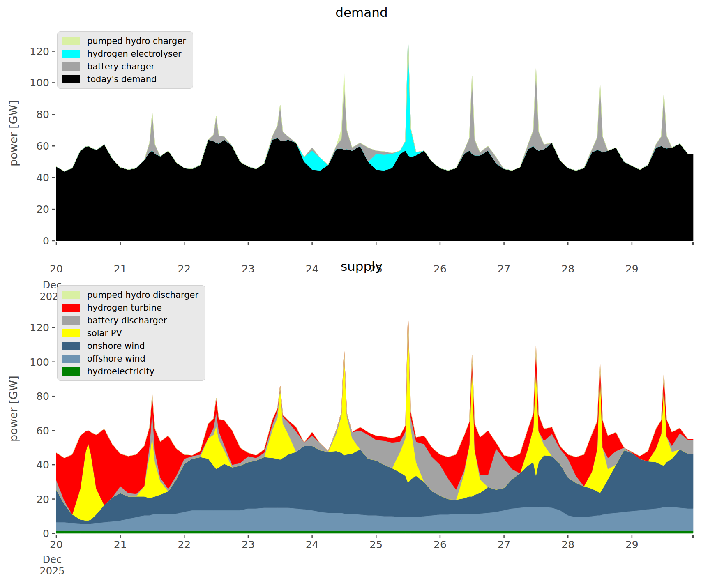 The image size is (701, 588). I want to click on demand-y-axis-label: power [GW], so click(13, 134).